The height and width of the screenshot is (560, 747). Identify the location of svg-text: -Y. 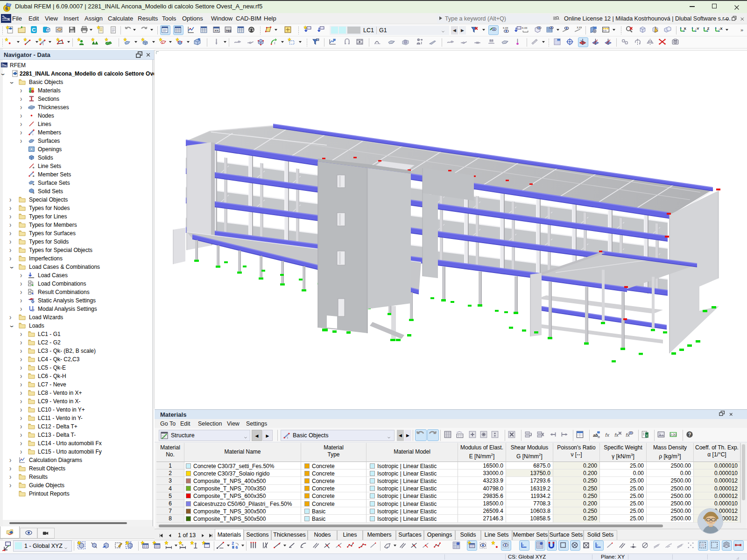
(698, 29).